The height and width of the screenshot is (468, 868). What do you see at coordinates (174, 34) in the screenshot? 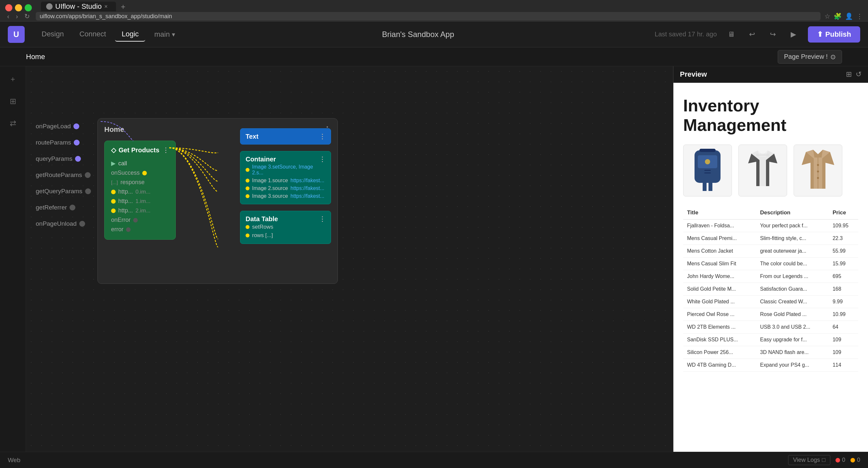
I see `main-dropdown-arrow: ▾` at bounding box center [174, 34].